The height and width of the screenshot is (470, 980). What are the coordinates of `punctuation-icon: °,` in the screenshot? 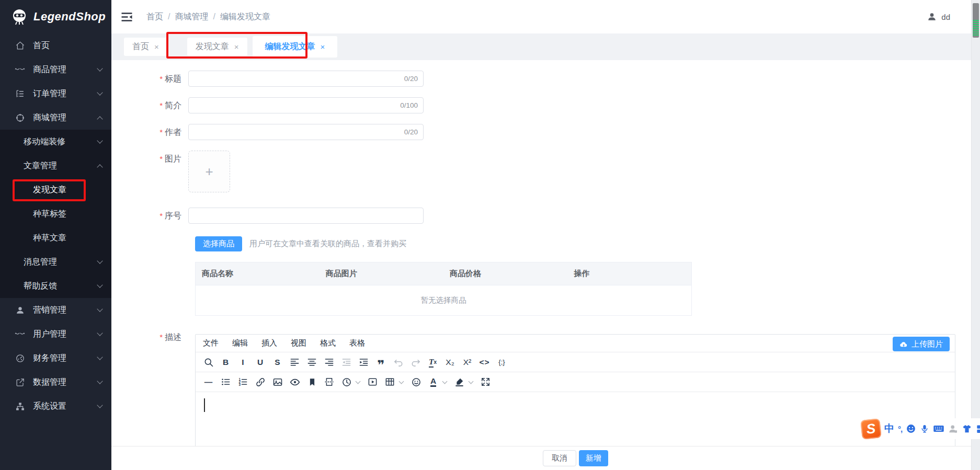 It's located at (900, 429).